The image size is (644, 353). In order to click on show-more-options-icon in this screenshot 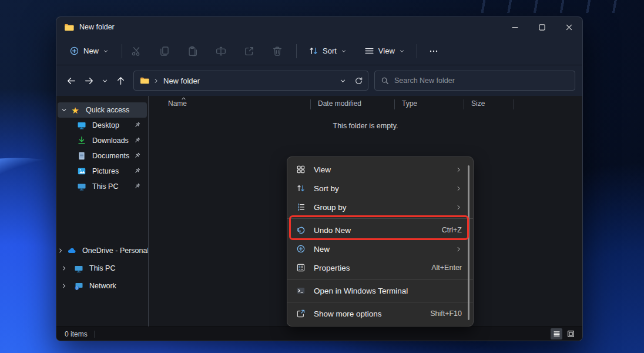, I will do `click(301, 314)`.